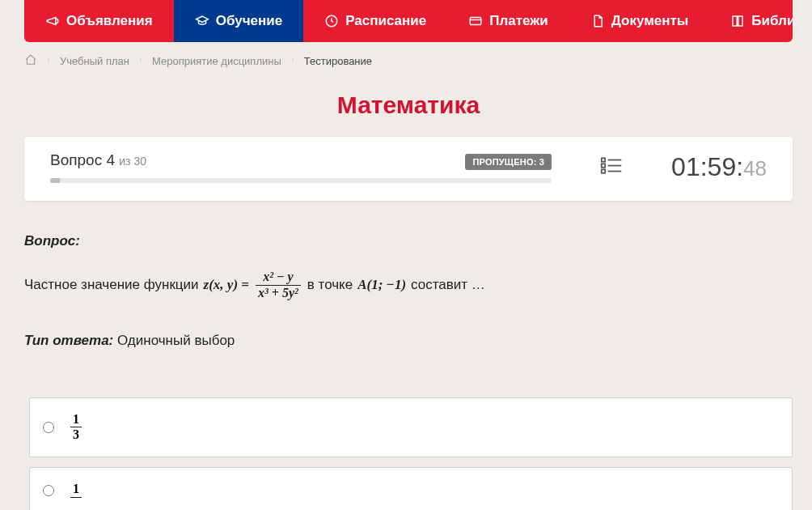 The image size is (812, 510). I want to click on nav-label: Объявления, so click(110, 21).